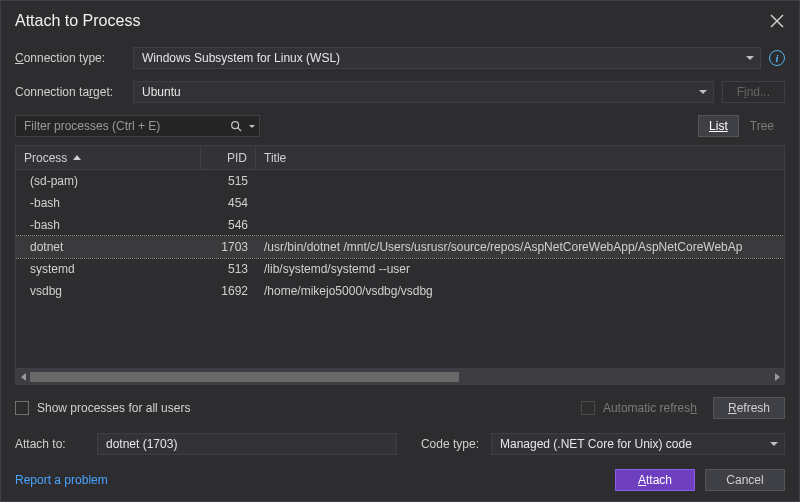  I want to click on list-view-button: List, so click(718, 126).